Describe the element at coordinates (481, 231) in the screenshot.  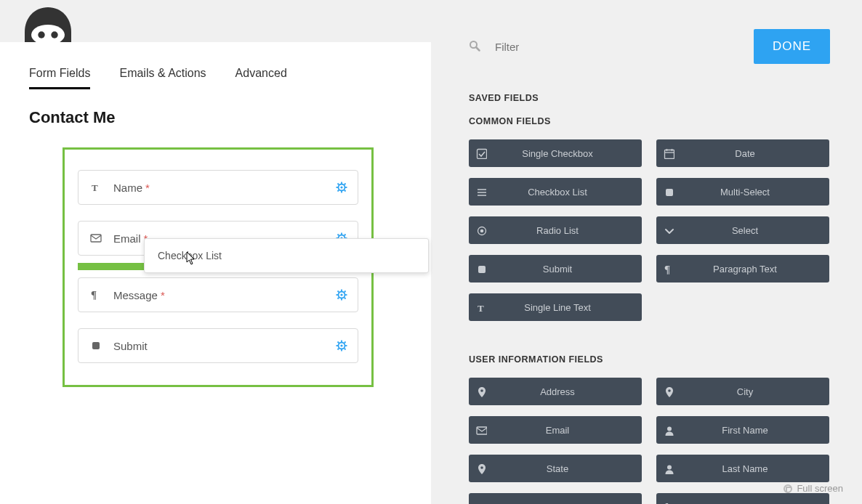
I see `radio-icon` at that location.